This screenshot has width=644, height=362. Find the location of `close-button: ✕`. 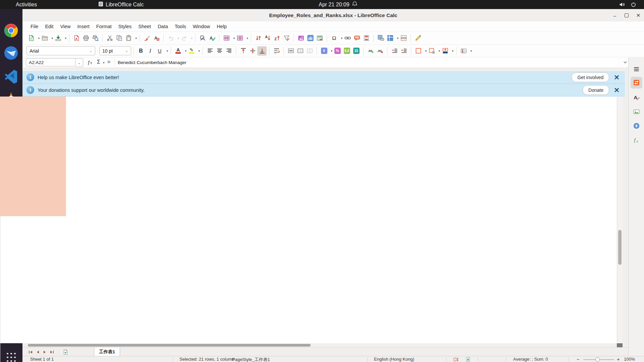

close-button: ✕ is located at coordinates (638, 15).